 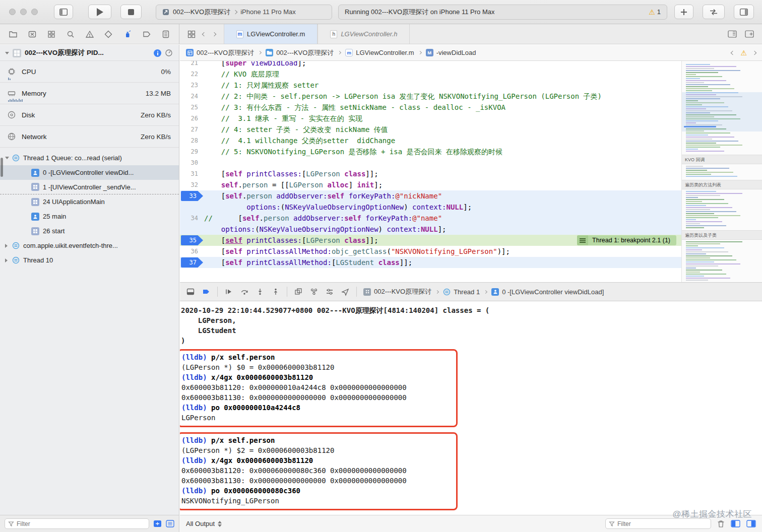 I want to click on project-navigator-icon, so click(x=13, y=34).